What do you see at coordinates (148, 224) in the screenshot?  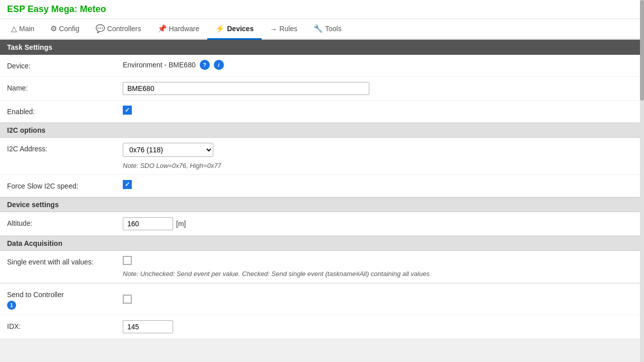 I see `altitude-input` at bounding box center [148, 224].